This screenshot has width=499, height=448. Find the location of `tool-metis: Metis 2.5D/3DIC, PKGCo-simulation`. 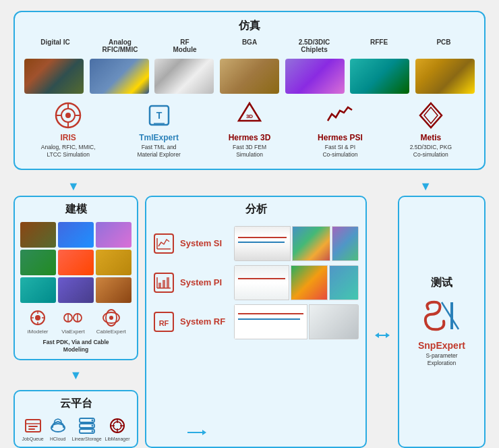

tool-metis: Metis 2.5D/3DIC, PKGCo-simulation is located at coordinates (431, 130).